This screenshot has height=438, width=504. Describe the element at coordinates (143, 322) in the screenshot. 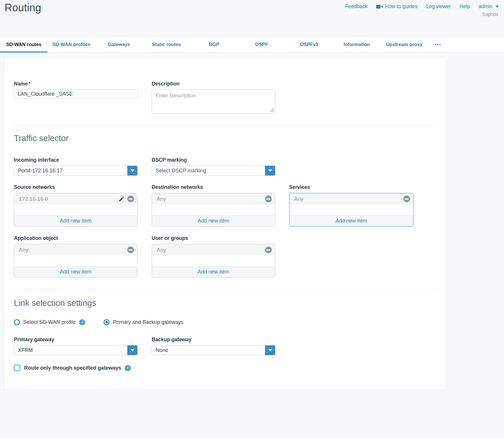

I see `radio-primary-backup-gateways: Primary and Backup gateways` at that location.